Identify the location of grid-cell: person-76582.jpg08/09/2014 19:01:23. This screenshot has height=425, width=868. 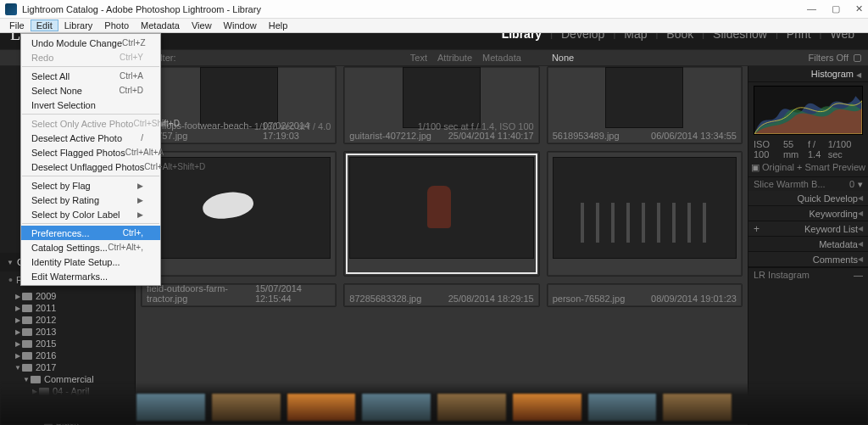
(644, 295).